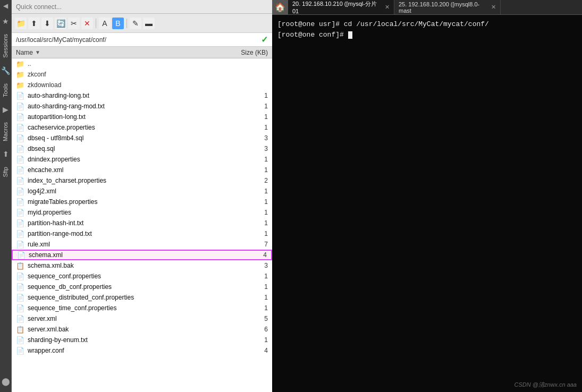 The image size is (582, 392). I want to click on file-row: 📄rule.xml7, so click(142, 244).